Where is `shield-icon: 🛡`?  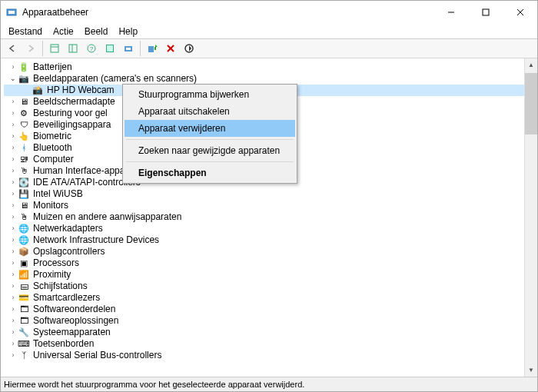
shield-icon: 🛡 is located at coordinates (24, 125).